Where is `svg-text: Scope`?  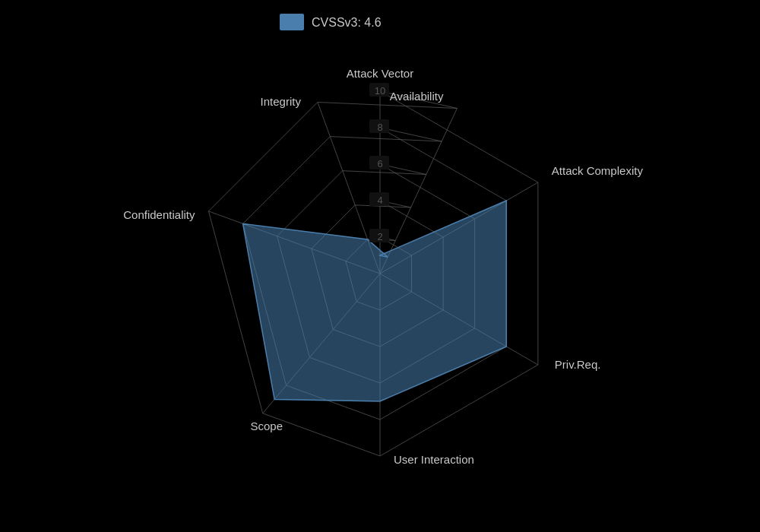
svg-text: Scope is located at coordinates (266, 426).